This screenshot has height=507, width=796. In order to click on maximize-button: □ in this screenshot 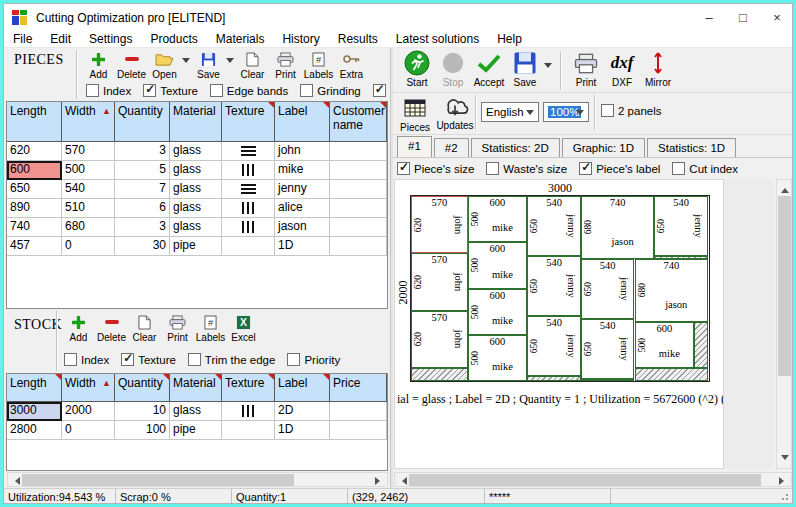, I will do `click(743, 18)`.